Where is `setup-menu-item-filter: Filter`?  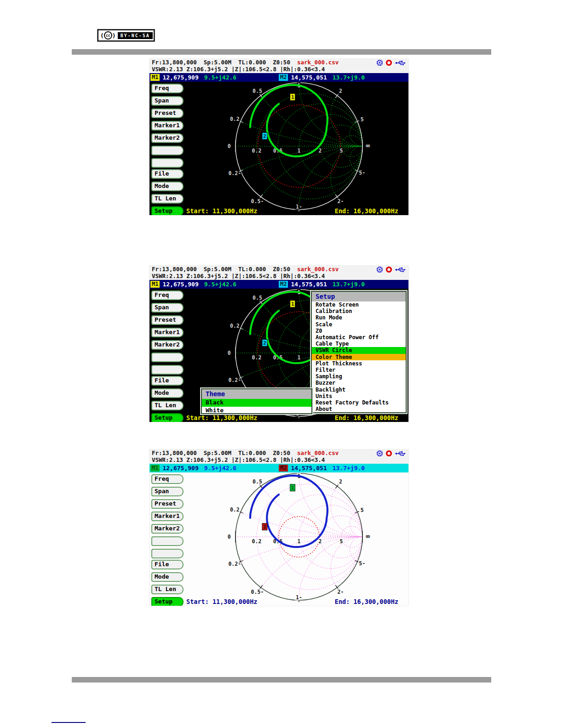
setup-menu-item-filter: Filter is located at coordinates (359, 370).